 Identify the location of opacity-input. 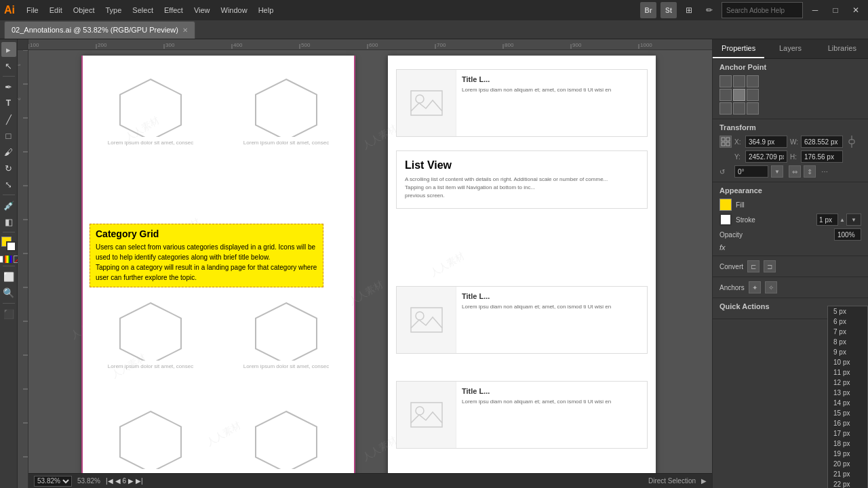
(848, 235).